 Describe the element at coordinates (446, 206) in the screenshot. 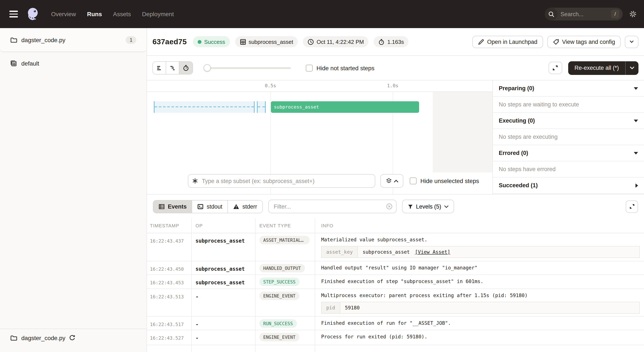

I see `chevron-down-icon` at that location.